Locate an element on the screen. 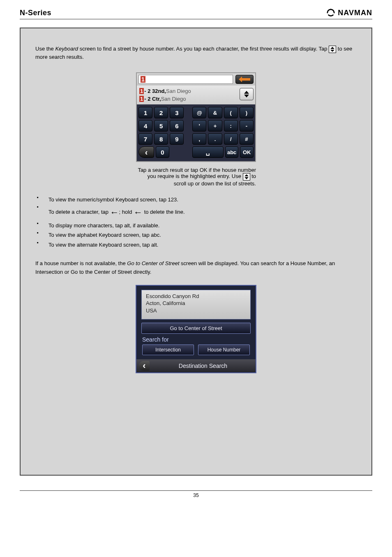  brand-logo: NAVMAN is located at coordinates (349, 13).